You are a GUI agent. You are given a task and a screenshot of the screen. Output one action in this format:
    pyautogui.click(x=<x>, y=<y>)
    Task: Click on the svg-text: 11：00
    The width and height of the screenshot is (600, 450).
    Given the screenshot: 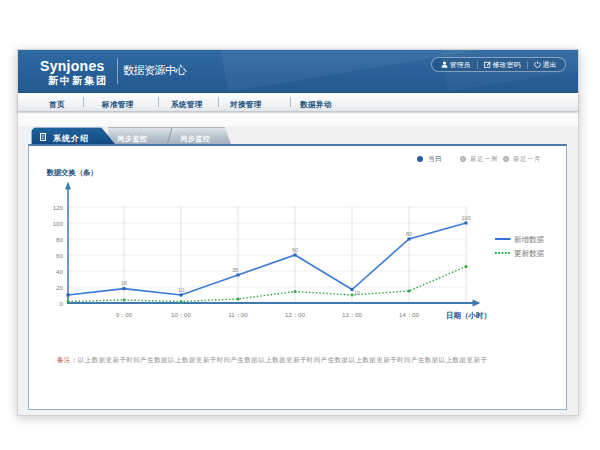 What is the action you would take?
    pyautogui.click(x=238, y=314)
    